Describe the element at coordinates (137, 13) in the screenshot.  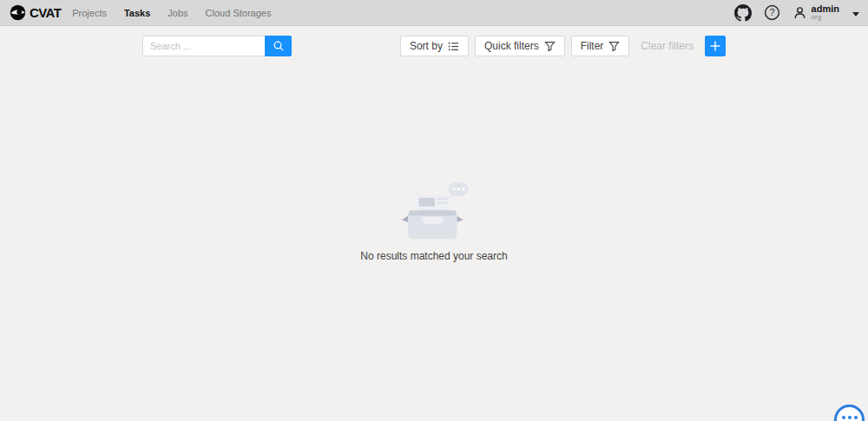
I see `nav-item-tasks: Tasks` at that location.